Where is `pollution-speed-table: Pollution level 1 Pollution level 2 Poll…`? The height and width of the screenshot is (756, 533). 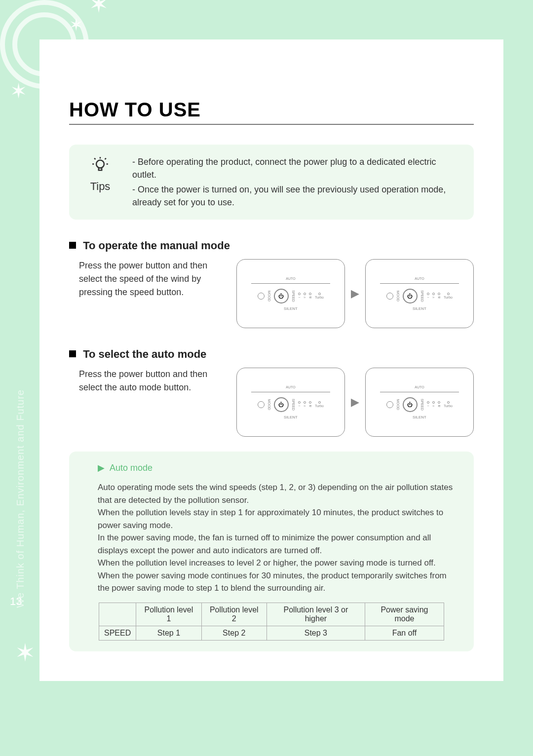
pollution-speed-table: Pollution level 1 Pollution level 2 Poll… is located at coordinates (271, 622).